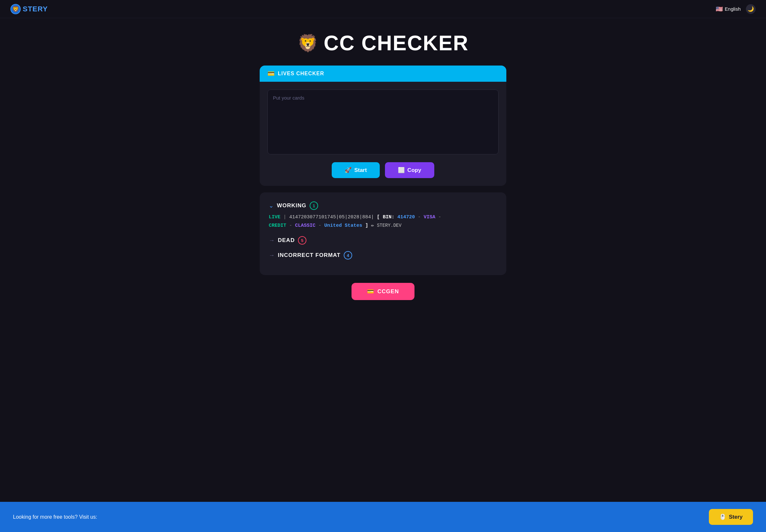 The width and height of the screenshot is (766, 532). I want to click on stery-label: Stery, so click(736, 517).